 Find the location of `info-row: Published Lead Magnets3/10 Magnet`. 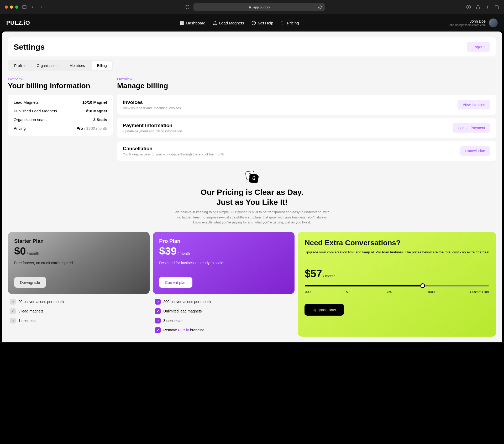

info-row: Published Lead Magnets3/10 Magnet is located at coordinates (60, 111).